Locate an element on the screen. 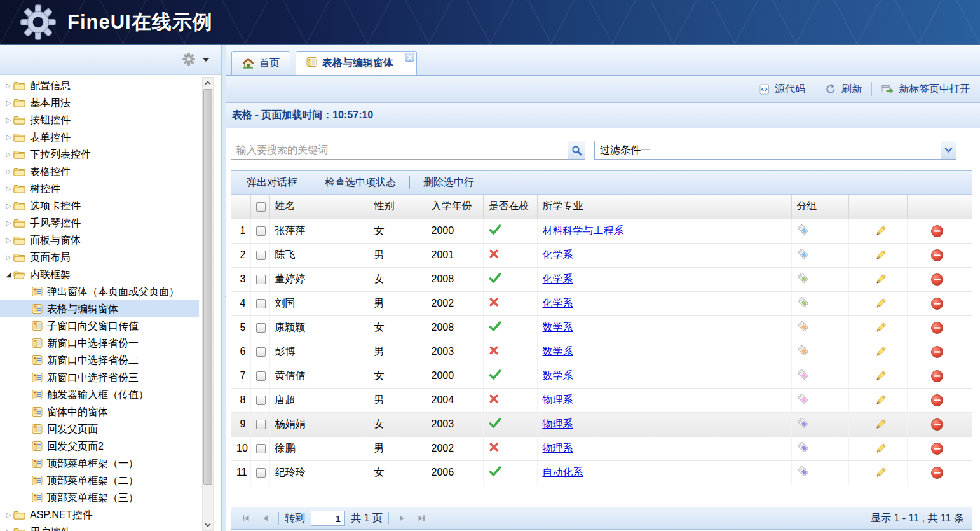  open-new-tab-button: 新标签页中打开 is located at coordinates (925, 89).